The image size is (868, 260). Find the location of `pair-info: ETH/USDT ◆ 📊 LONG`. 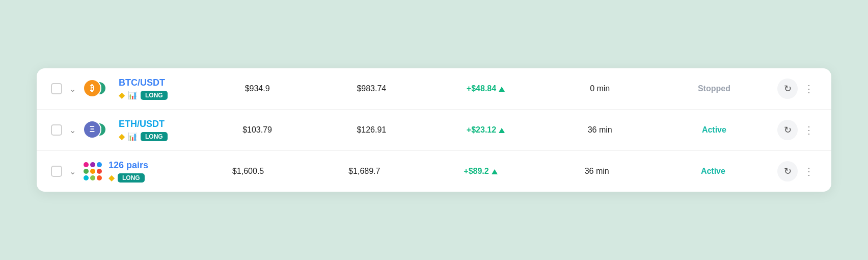

pair-info: ETH/USDT ◆ 📊 LONG is located at coordinates (159, 130).